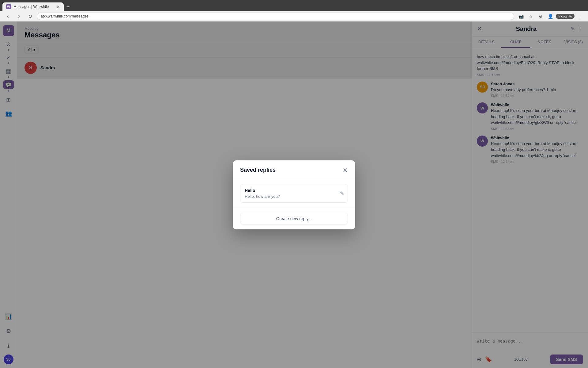  Describe the element at coordinates (30, 16) in the screenshot. I see `reload-button: ↻` at that location.